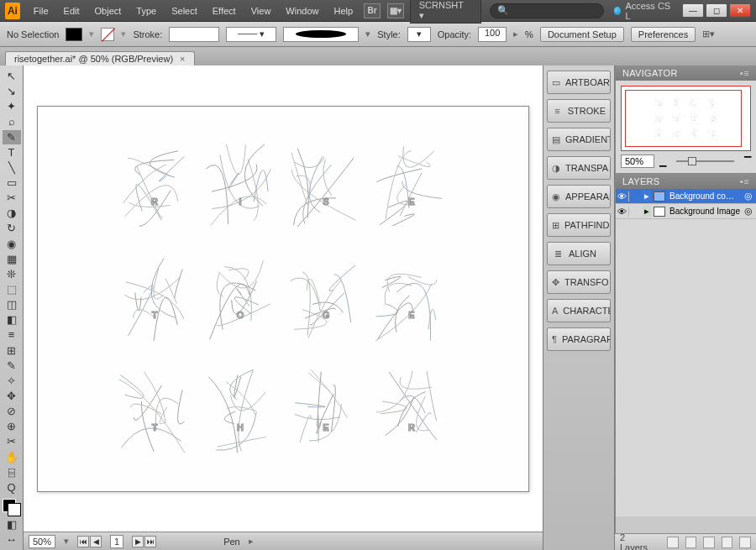 This screenshot has width=756, height=550. What do you see at coordinates (12, 274) in the screenshot?
I see `tool-scale: ❊` at bounding box center [12, 274].